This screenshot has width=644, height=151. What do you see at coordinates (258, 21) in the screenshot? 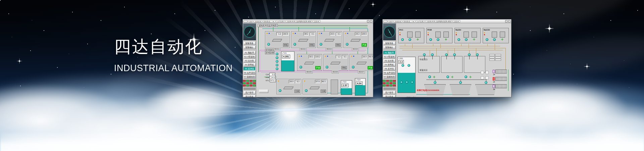
I see `titlebar-field: 12/02/16` at bounding box center [258, 21].